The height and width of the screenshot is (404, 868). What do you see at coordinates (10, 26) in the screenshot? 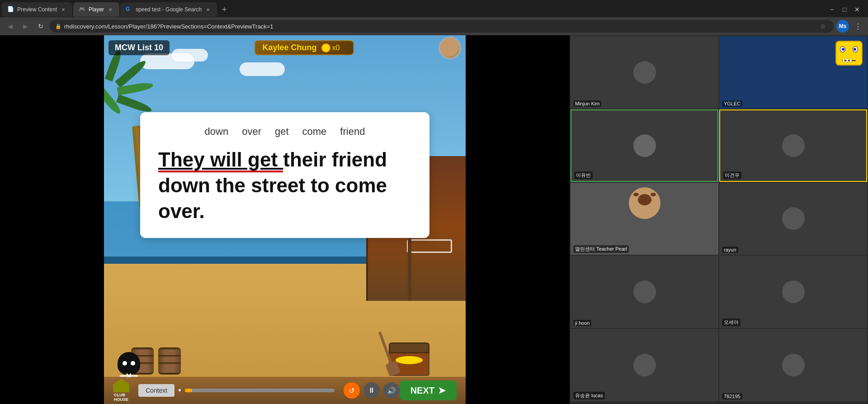
I see `back-button: ◀` at bounding box center [10, 26].